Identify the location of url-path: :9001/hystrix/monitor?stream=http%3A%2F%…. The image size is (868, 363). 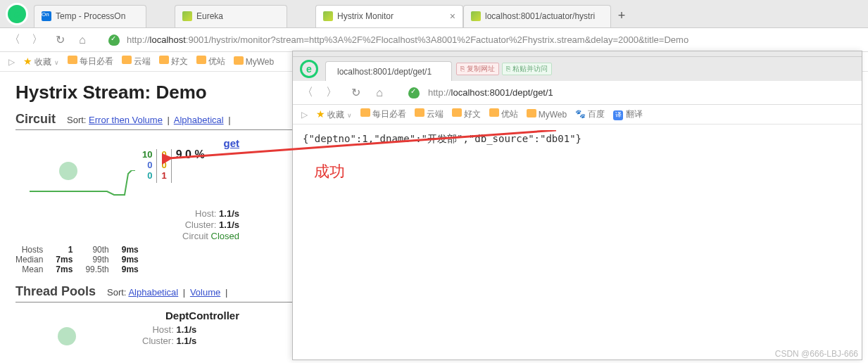
(437, 39).